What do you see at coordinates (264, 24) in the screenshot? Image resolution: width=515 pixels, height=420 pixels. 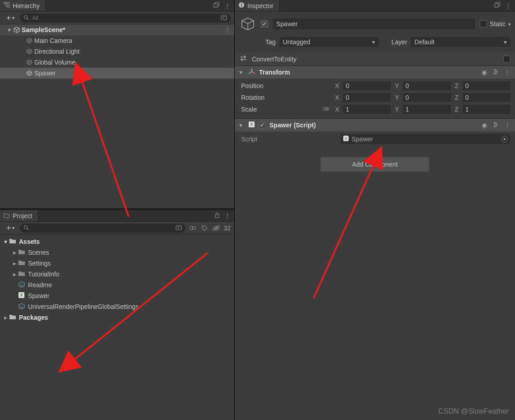 I see `active-checkbox: ✓` at bounding box center [264, 24].